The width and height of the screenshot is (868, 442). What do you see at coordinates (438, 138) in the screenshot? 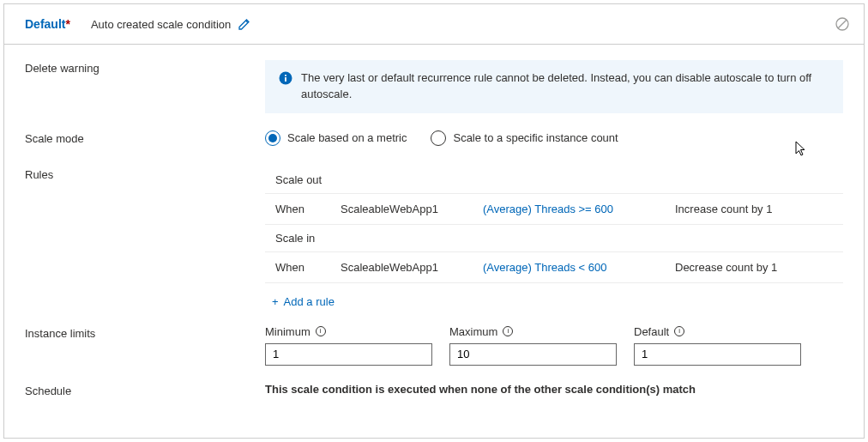
I see `radio-indicator-unchecked` at bounding box center [438, 138].